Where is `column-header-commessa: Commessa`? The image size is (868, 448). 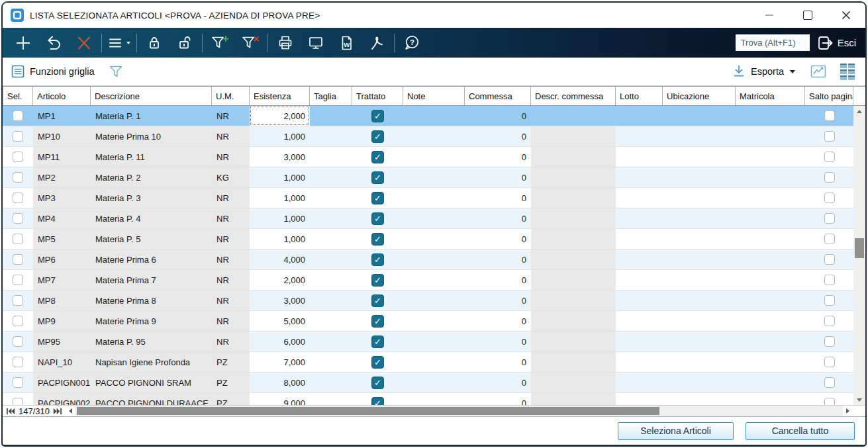 column-header-commessa: Commessa is located at coordinates (498, 96).